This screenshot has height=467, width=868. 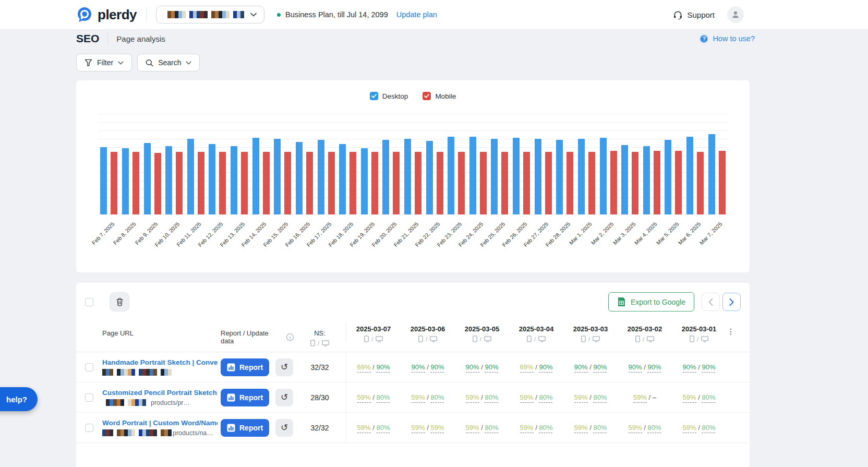 I want to click on filter-button: Filter, so click(x=104, y=63).